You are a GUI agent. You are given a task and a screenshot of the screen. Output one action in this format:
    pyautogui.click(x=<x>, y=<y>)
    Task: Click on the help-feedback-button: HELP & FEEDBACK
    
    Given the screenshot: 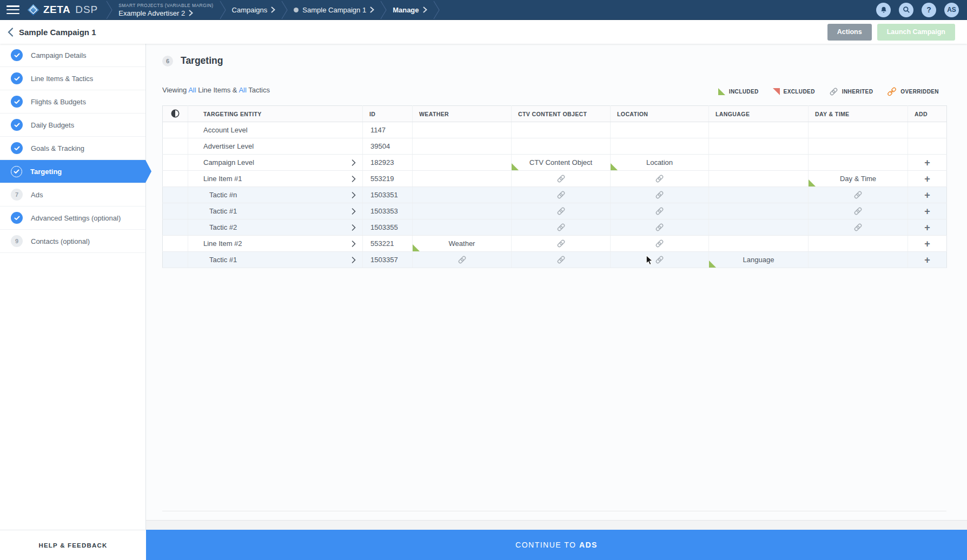 What is the action you would take?
    pyautogui.click(x=73, y=545)
    